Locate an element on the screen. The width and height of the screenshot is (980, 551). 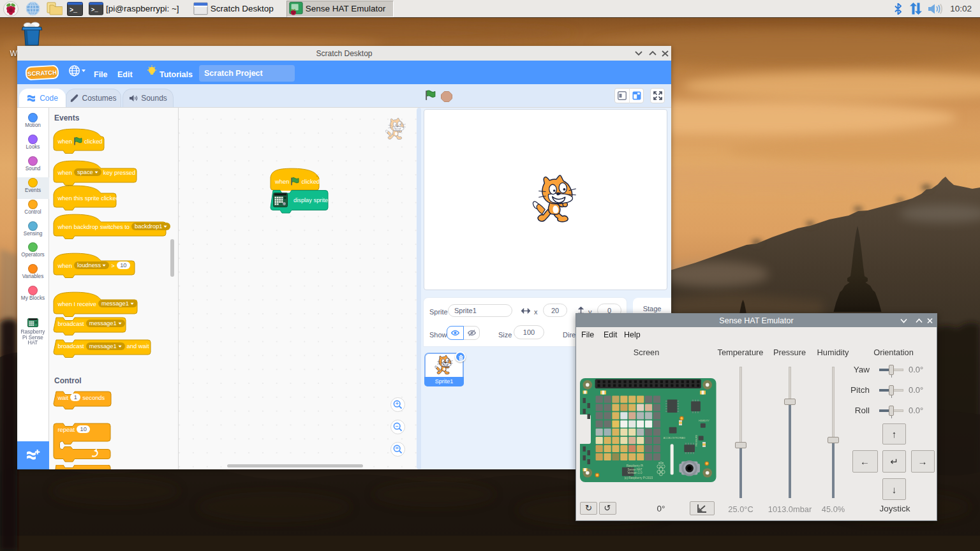
svg-text: PRESSURE is located at coordinates (697, 440).